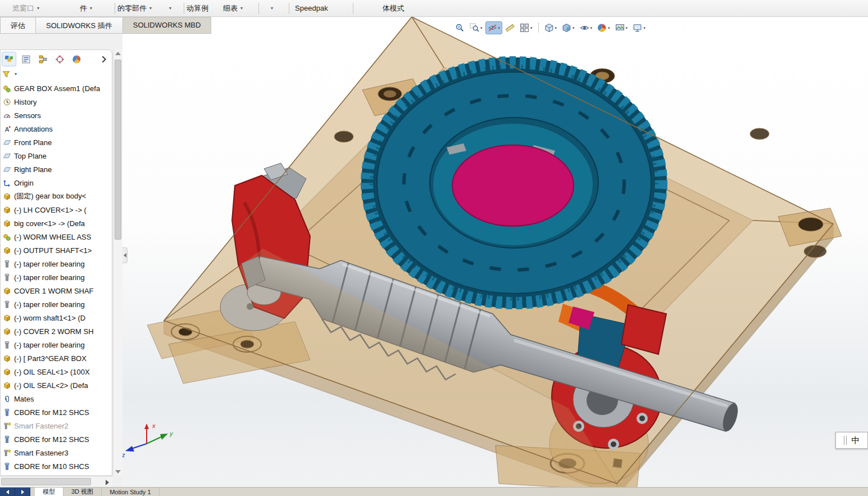 The width and height of the screenshot is (868, 496). What do you see at coordinates (233, 8) in the screenshot?
I see `menu-item: 细表▾` at bounding box center [233, 8].